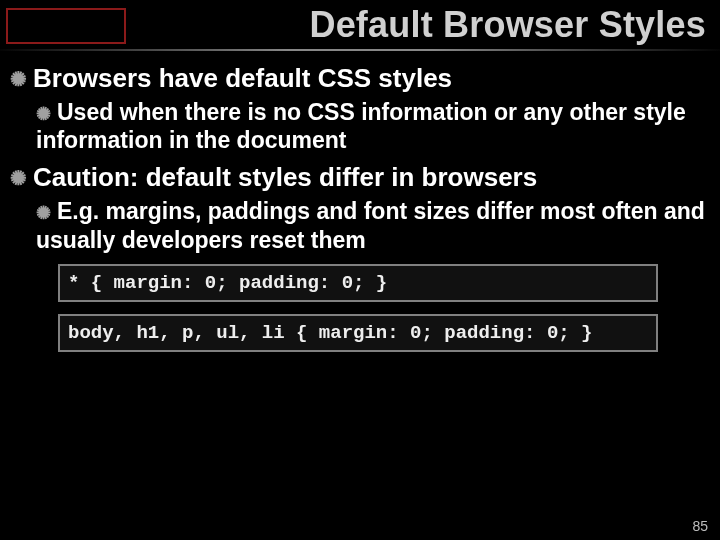 The height and width of the screenshot is (540, 720). Describe the element at coordinates (374, 126) in the screenshot. I see `bullet-level2: ✺Used when there is no CSS information o…` at that location.